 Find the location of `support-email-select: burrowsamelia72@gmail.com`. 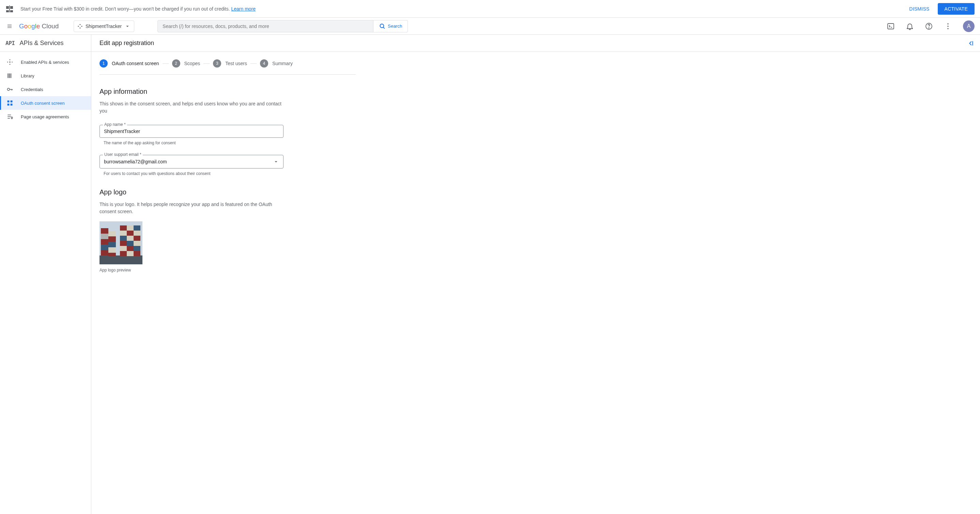

support-email-select: burrowsamelia72@gmail.com is located at coordinates (192, 162).